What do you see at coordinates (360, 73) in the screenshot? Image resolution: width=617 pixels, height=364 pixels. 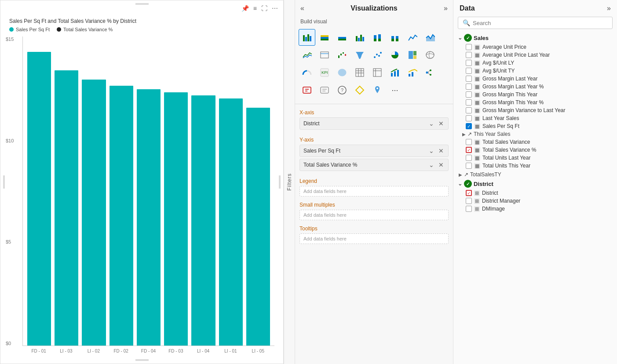 I see `viz-table` at bounding box center [360, 73].